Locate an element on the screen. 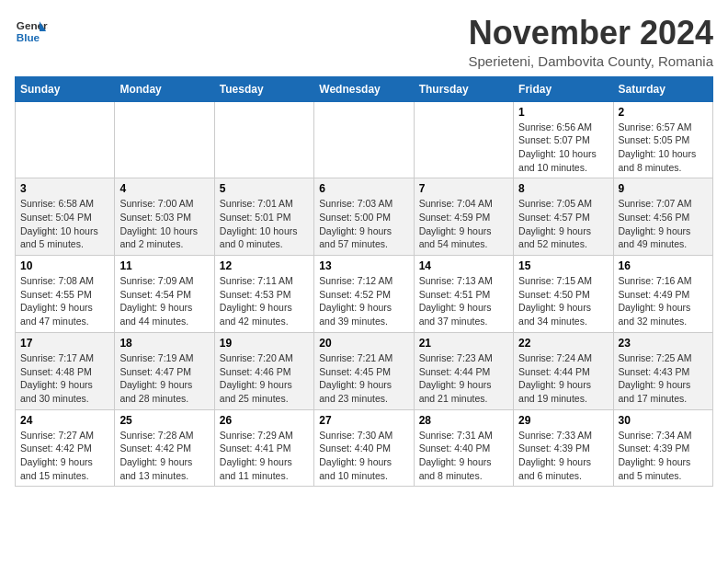 This screenshot has width=728, height=563. day-cell: 21Sunrise: 7:23 AM Sunset: 4:44 PM Dayli… is located at coordinates (463, 371).